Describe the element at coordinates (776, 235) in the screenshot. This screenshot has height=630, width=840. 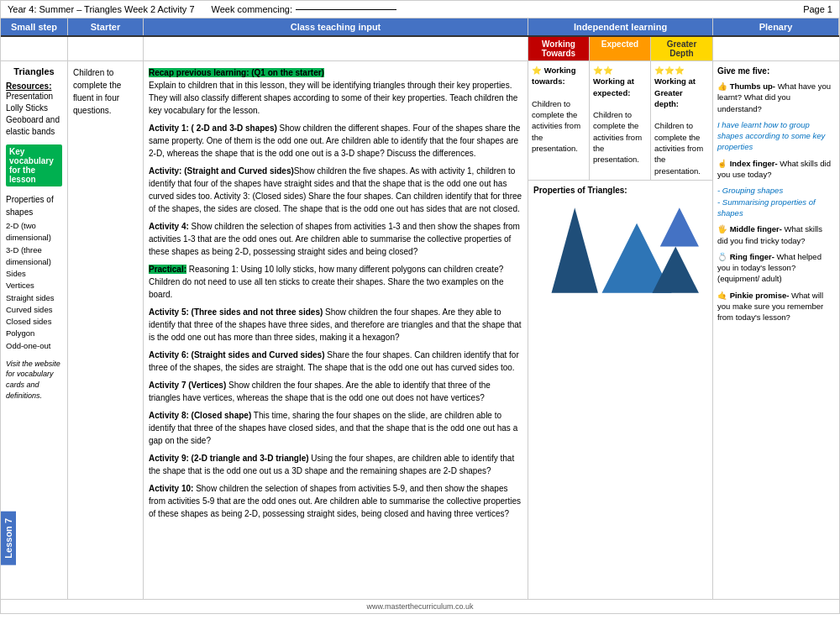
I see `plenary-middle-finger: 🖐 Middle finger- What skills did you fin…` at that location.